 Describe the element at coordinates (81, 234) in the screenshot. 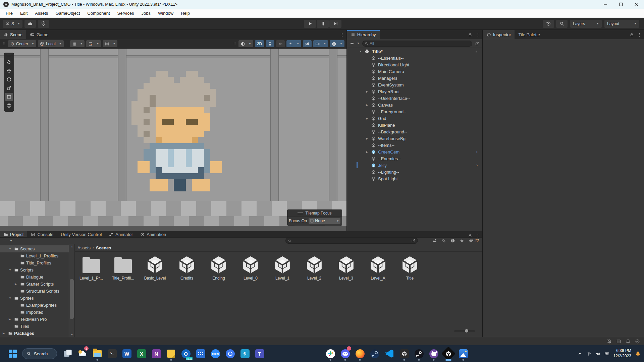

I see `tab-unity-version-control: Unity Version Control` at that location.